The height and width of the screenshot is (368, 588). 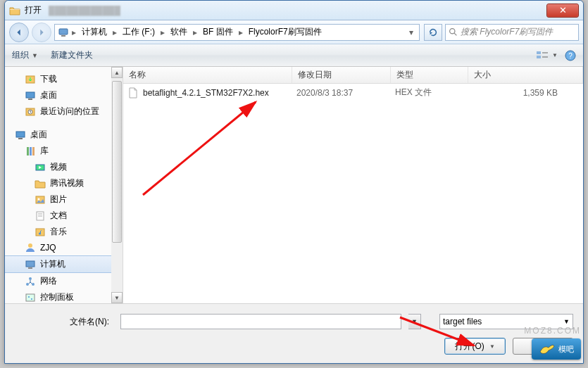 I want to click on user-icon, so click(x=30, y=248).